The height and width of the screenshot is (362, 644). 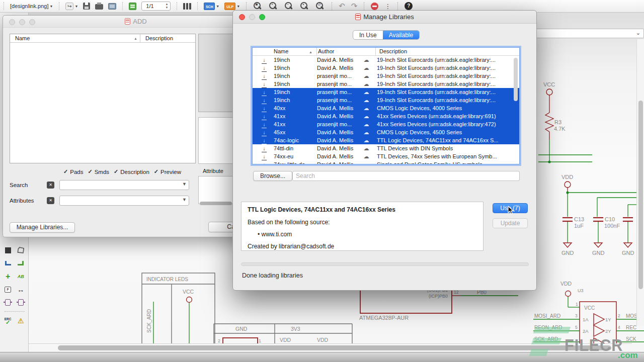 What do you see at coordinates (386, 140) in the screenshot?
I see `library-row: ↓ 74ac-logic David A. Mellis ☁ TTL Logic…` at bounding box center [386, 140].